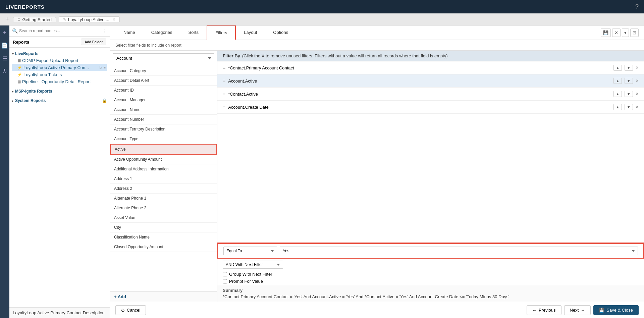 Image resolution: width=644 pixels, height=318 pixels. What do you see at coordinates (583, 310) in the screenshot?
I see `next-arrow-icon: →` at bounding box center [583, 310].